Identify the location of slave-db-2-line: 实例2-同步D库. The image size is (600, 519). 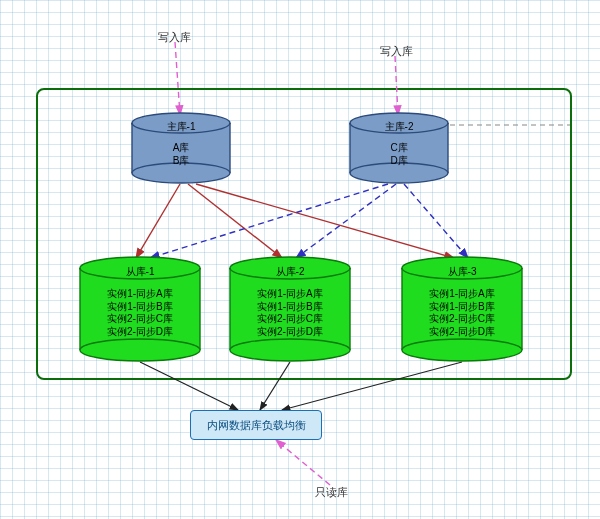
(290, 332).